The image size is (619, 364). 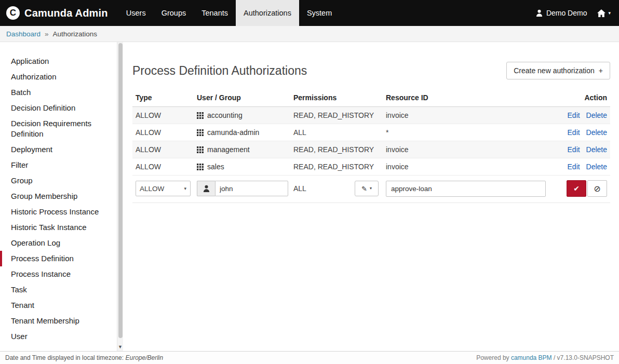 I want to click on nav-item-system: System, so click(x=319, y=13).